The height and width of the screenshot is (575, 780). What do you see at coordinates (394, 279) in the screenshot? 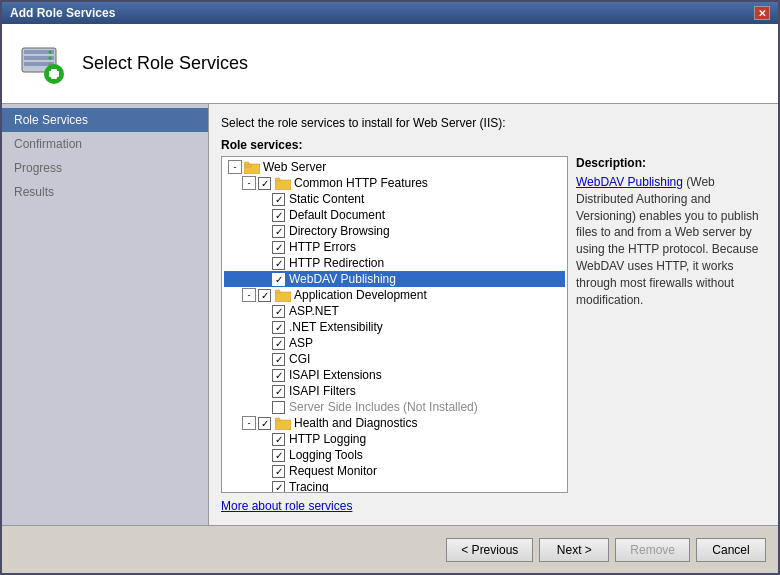
I see `tree-item-webdav: WebDAV Publishing` at bounding box center [394, 279].